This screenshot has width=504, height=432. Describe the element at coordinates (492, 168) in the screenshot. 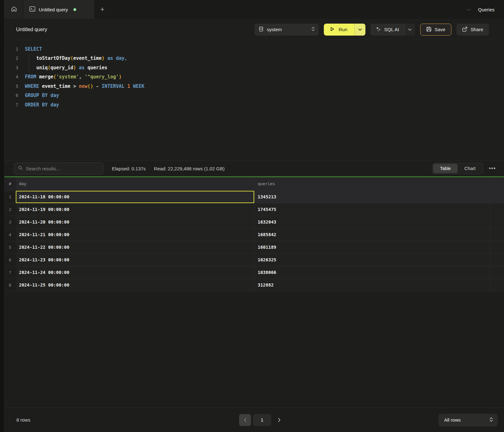

I see `results-more-button: •••` at that location.